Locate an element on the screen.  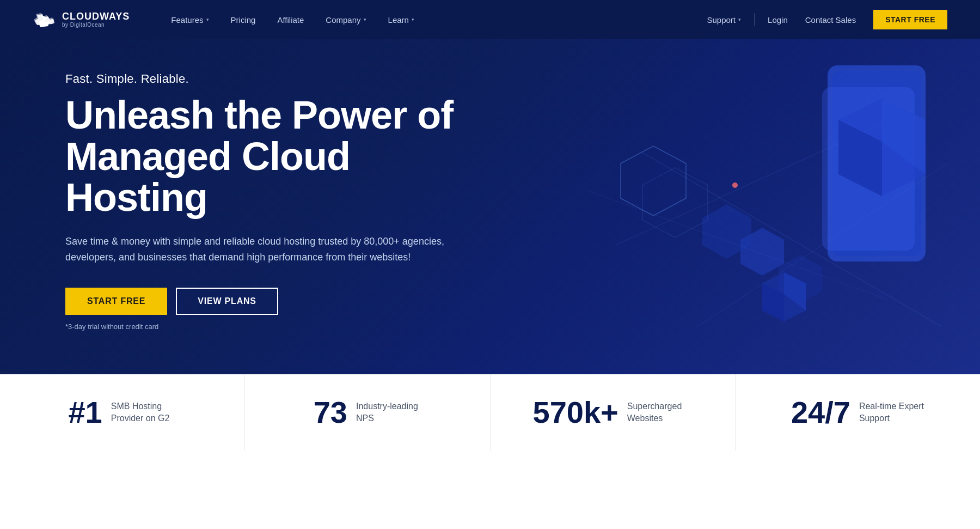
nav-learn: Learn ▾ is located at coordinates (401, 20).